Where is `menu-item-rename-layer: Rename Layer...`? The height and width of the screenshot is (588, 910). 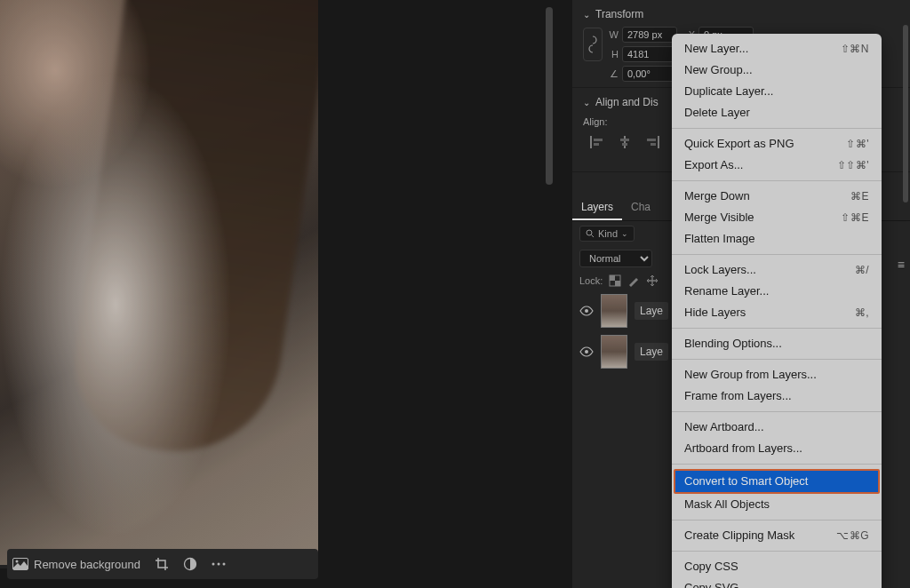 menu-item-rename-layer: Rename Layer... is located at coordinates (777, 291).